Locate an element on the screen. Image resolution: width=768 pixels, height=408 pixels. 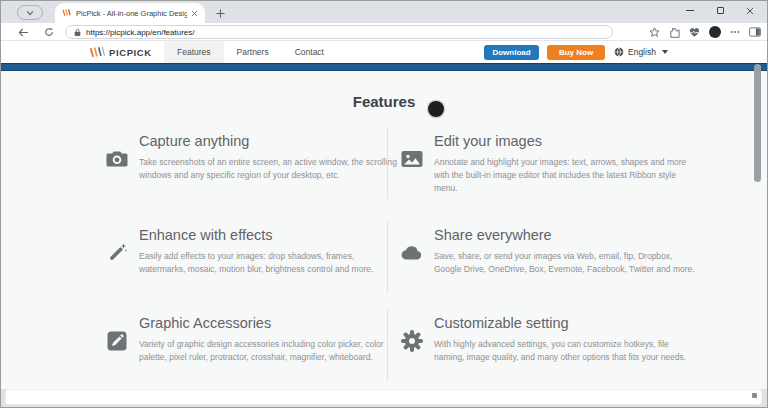
features-row-2: Enhance with effects Easily add effects … is located at coordinates (396, 257).